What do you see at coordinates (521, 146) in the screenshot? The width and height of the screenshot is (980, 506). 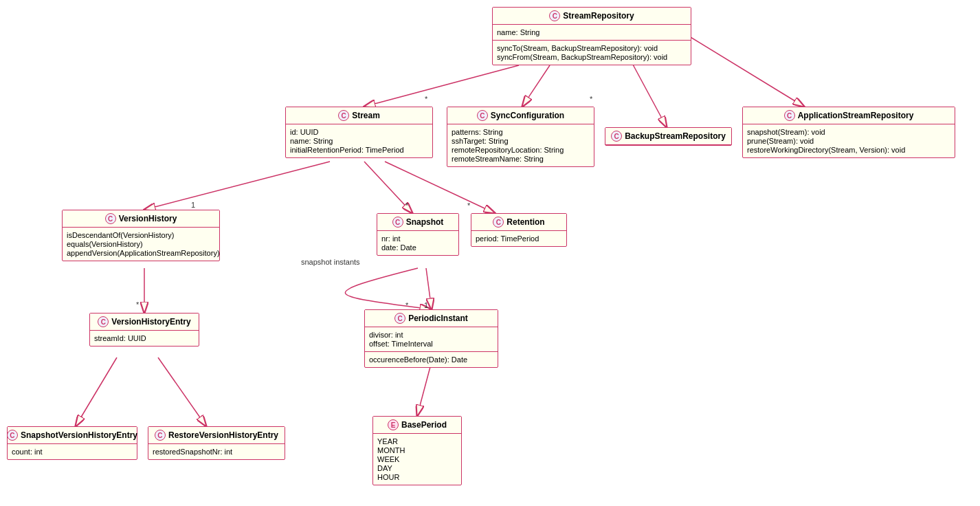 I see `class-sync-configuration-attrs: patterns: String sshTarget: String remot…` at bounding box center [521, 146].